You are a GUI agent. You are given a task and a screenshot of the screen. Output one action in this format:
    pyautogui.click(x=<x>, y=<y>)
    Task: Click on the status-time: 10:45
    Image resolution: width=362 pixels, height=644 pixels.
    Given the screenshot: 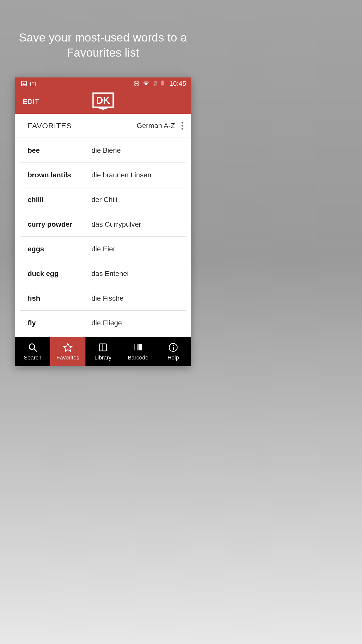 What is the action you would take?
    pyautogui.click(x=178, y=84)
    